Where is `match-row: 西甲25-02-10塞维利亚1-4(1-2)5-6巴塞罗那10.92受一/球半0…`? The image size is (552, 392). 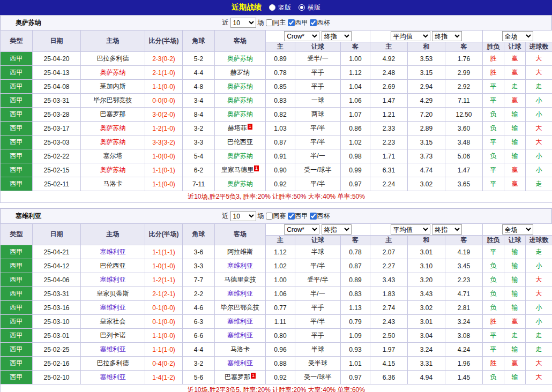 match-row: 西甲25-02-10塞维利亚1-4(1-2)5-6巴塞罗那10.92受一/球半0… is located at coordinates (277, 378).